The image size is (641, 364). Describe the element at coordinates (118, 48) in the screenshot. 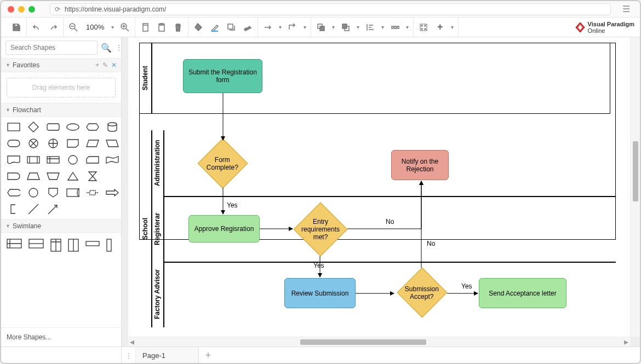

I see `search-options-icon: ⋮` at that location.